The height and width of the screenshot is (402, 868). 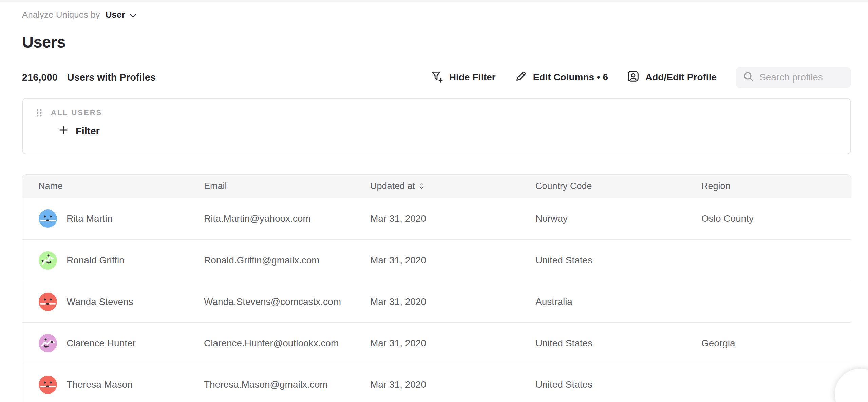 What do you see at coordinates (437, 77) in the screenshot?
I see `funnel-plus-icon` at bounding box center [437, 77].